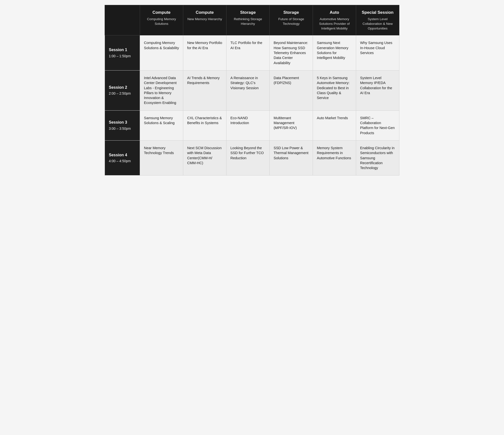 The height and width of the screenshot is (435, 504). Describe the element at coordinates (122, 129) in the screenshot. I see `session-time: 3:00 – 3:50pm` at that location.